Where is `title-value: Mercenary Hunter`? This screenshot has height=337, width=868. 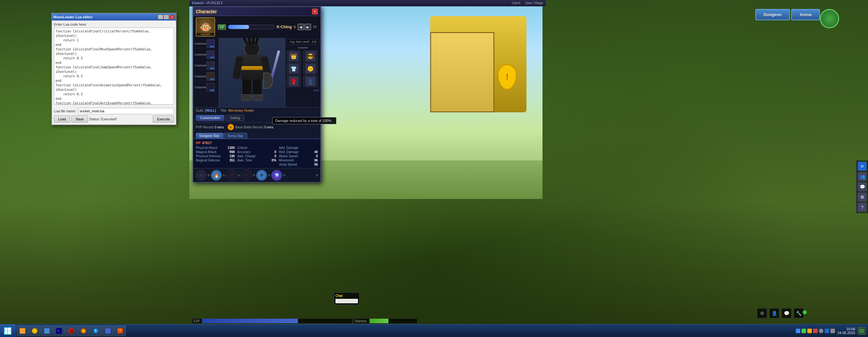
title-value: Mercenary Hunter is located at coordinates (241, 111).